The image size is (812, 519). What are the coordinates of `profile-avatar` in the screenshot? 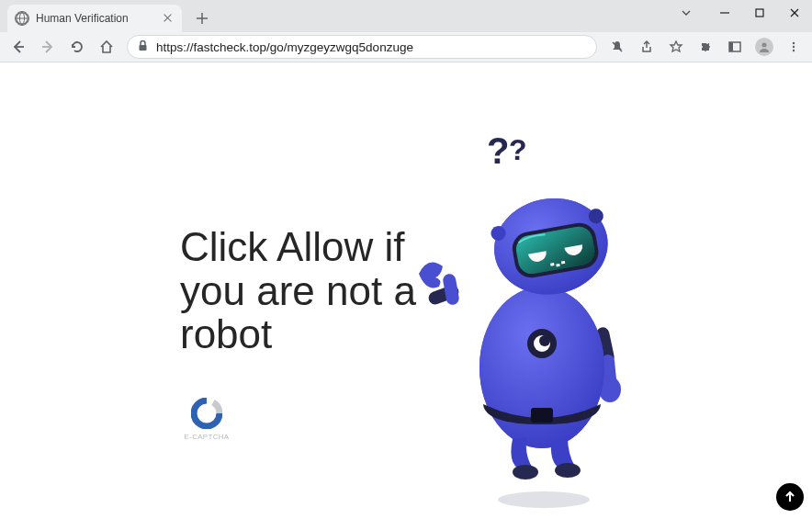 It's located at (764, 47).